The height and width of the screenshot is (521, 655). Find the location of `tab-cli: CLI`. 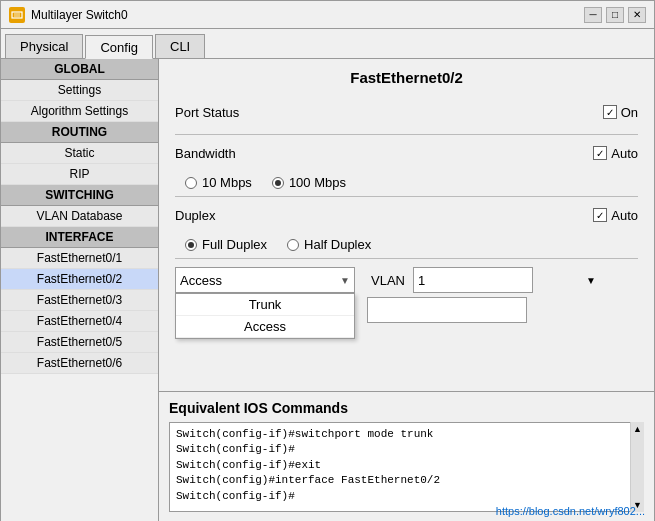

tab-cli: CLI is located at coordinates (180, 46).